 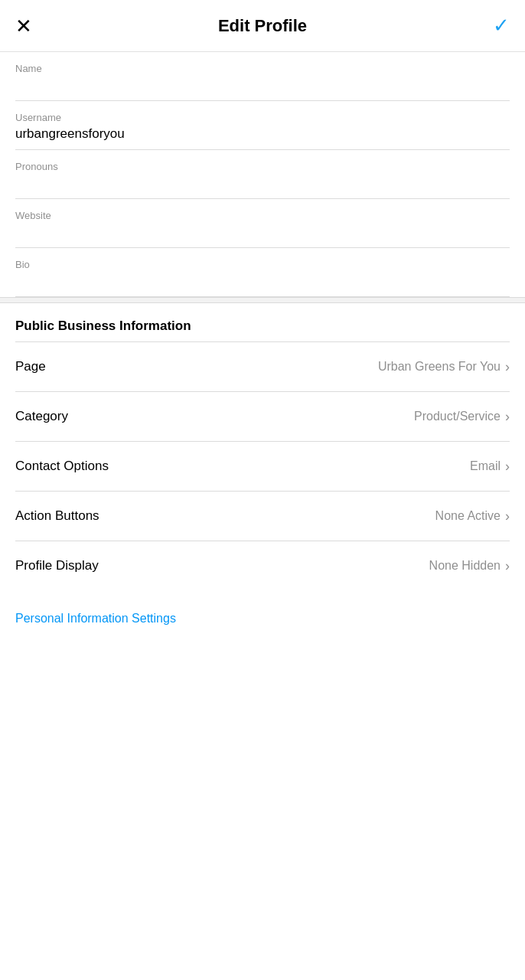 What do you see at coordinates (501, 26) in the screenshot?
I see `save-button: ✓` at bounding box center [501, 26].